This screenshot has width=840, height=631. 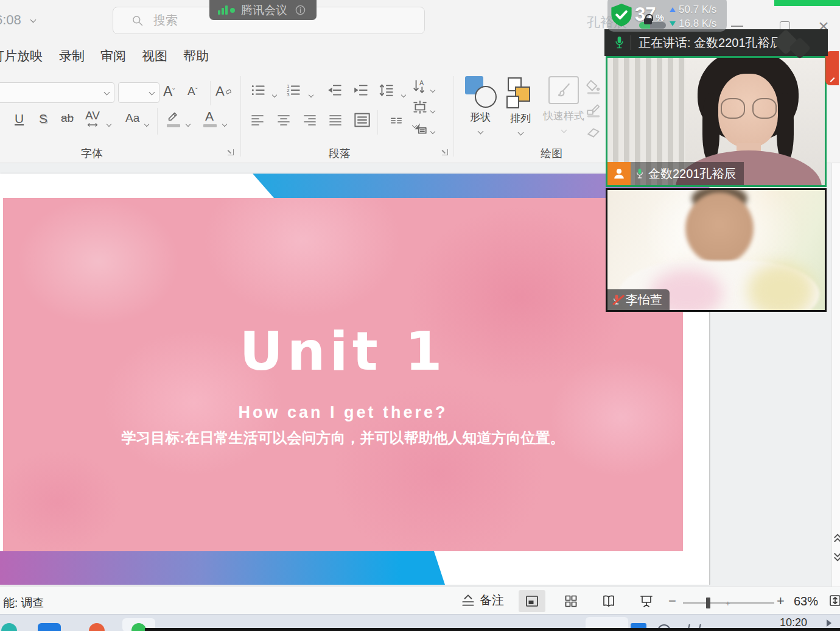 What do you see at coordinates (712, 43) in the screenshot?
I see `speaking-text: 正在讲话: 金数2201孔裕辰;` at bounding box center [712, 43].